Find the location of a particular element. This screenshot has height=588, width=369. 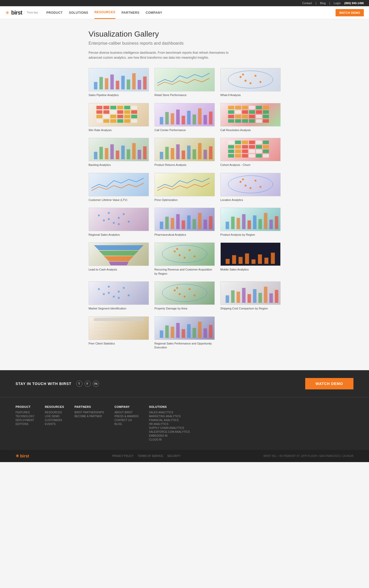

footer-watch-demo-button: WATCH DEMO is located at coordinates (329, 384).